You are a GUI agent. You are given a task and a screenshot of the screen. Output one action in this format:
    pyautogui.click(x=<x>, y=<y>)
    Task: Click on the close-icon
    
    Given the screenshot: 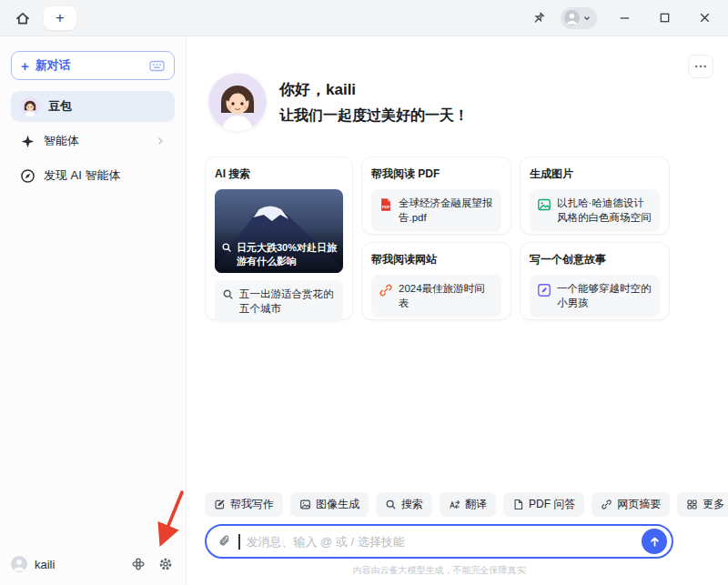 What is the action you would take?
    pyautogui.click(x=704, y=18)
    